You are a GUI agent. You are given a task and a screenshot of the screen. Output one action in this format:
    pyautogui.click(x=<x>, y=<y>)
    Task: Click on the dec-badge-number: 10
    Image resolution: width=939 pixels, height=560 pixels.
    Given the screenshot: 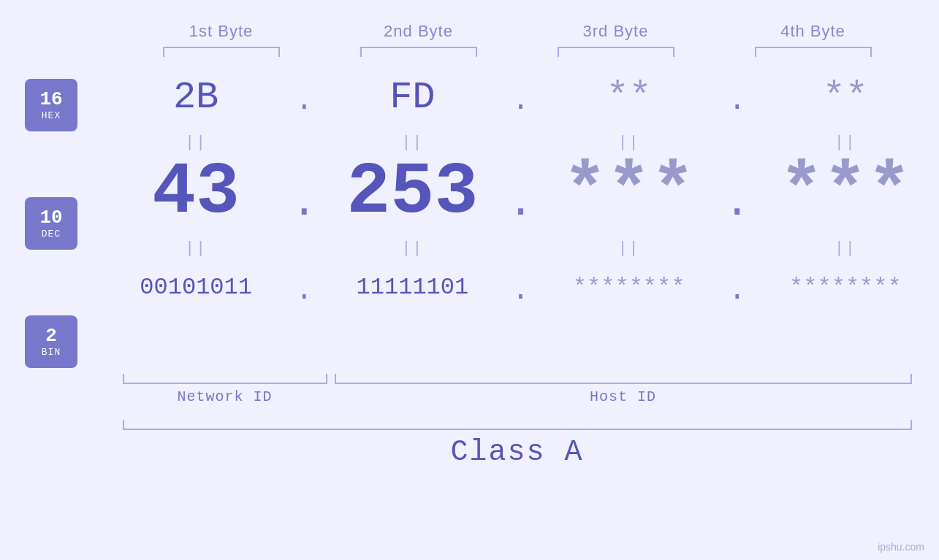 What is the action you would take?
    pyautogui.click(x=51, y=218)
    